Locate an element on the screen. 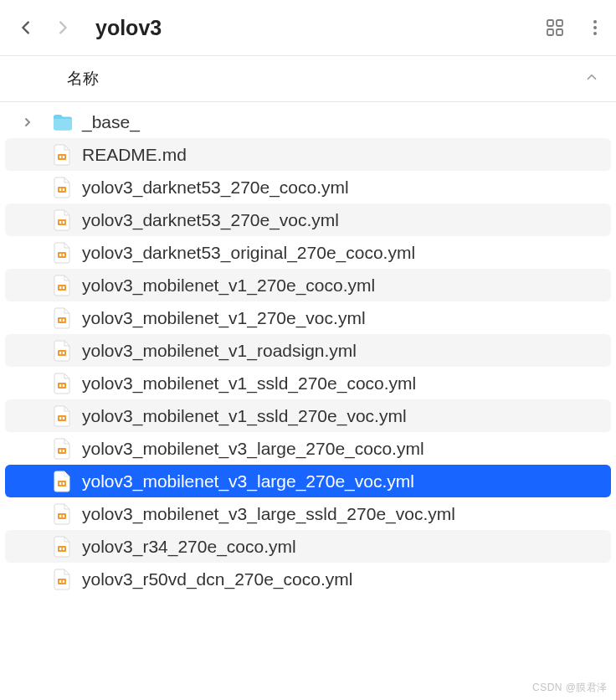 Image resolution: width=616 pixels, height=700 pixels. name-column-label: 名称 is located at coordinates (83, 79).